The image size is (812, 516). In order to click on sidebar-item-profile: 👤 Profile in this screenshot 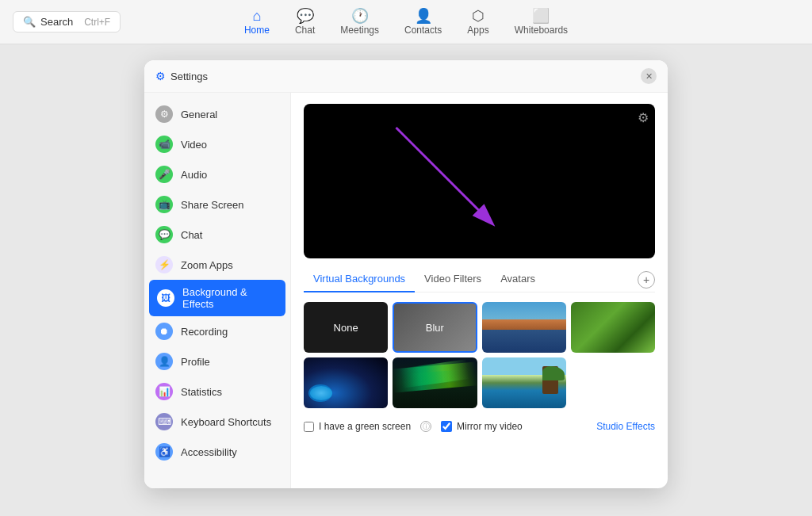, I will do `click(217, 361)`.